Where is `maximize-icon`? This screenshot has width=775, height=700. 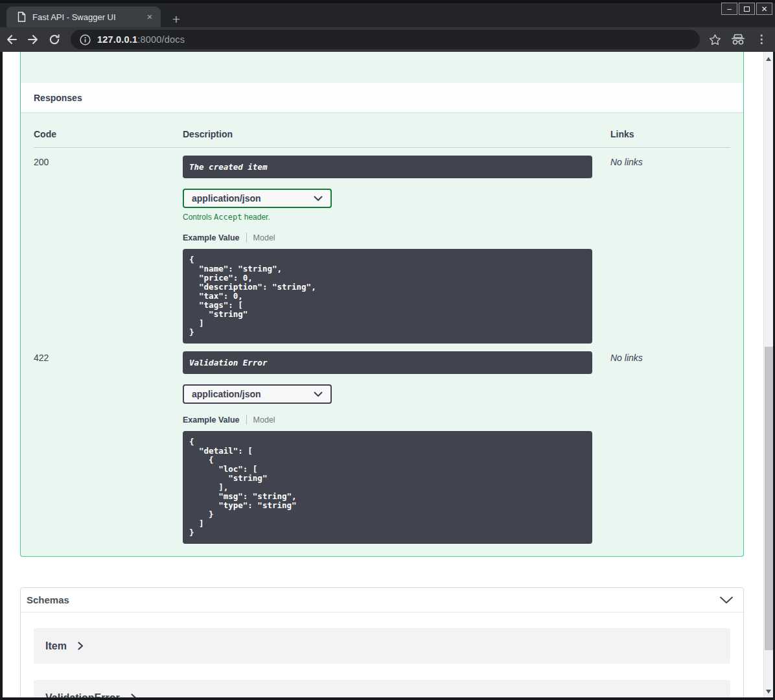
maximize-icon is located at coordinates (746, 9).